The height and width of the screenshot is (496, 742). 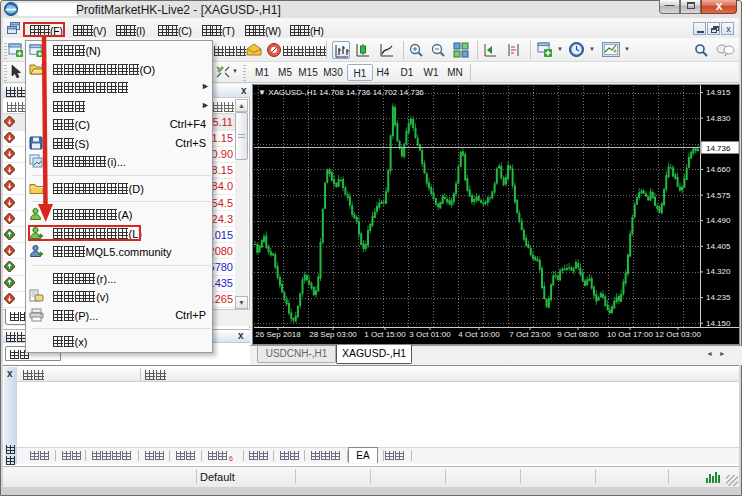 What do you see at coordinates (430, 334) in the screenshot?
I see `svg-text: 3 Oct 01:00` at bounding box center [430, 334].